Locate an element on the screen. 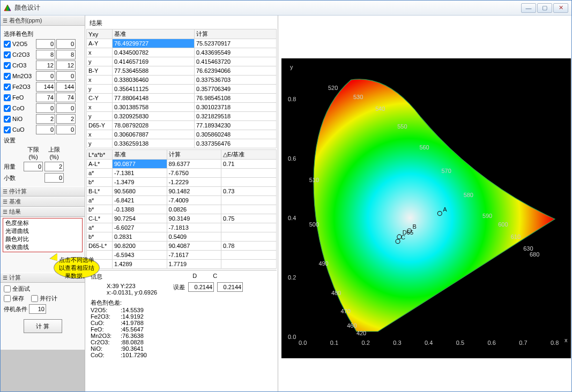 This screenshot has width=572, height=392. window-title: 颜色设计 is located at coordinates (268, 7).